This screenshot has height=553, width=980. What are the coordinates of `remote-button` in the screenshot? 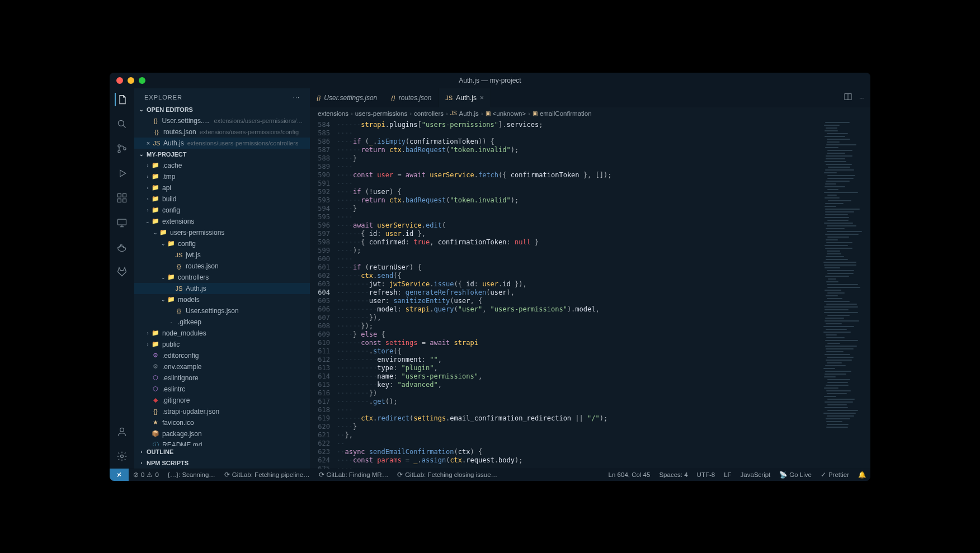 It's located at (119, 475).